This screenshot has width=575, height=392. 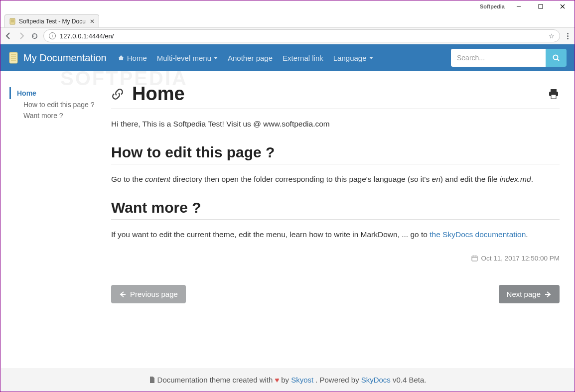 I want to click on calendar-icon, so click(x=474, y=258).